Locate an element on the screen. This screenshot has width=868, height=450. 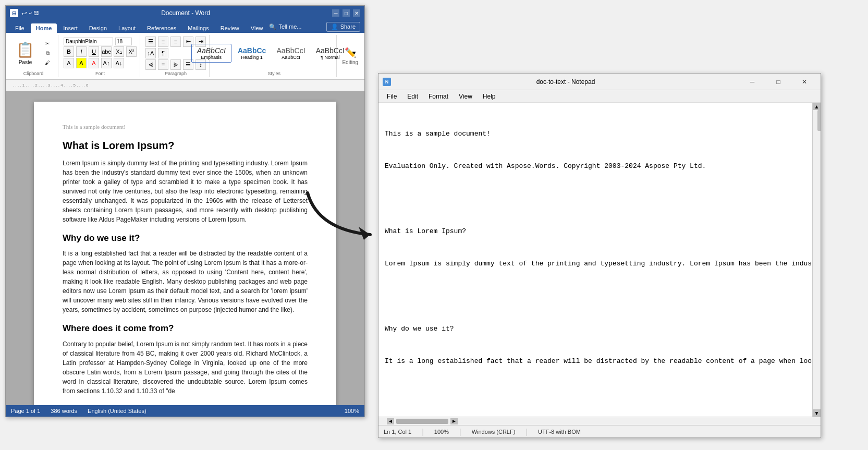
clipboard-content: 📋 Paste ✂ ⧉ 🖌 is located at coordinates (33, 53).